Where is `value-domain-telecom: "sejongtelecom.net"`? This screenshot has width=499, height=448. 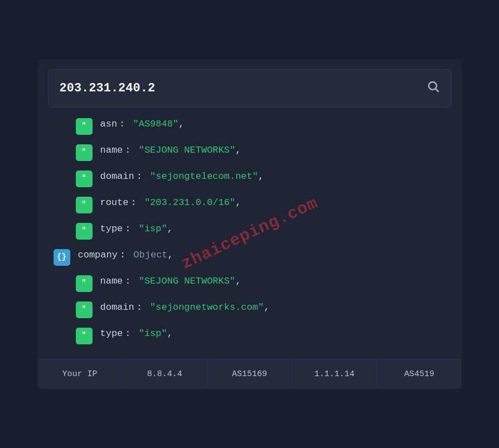 value-domain-telecom: "sejongtelecom.net" is located at coordinates (201, 177).